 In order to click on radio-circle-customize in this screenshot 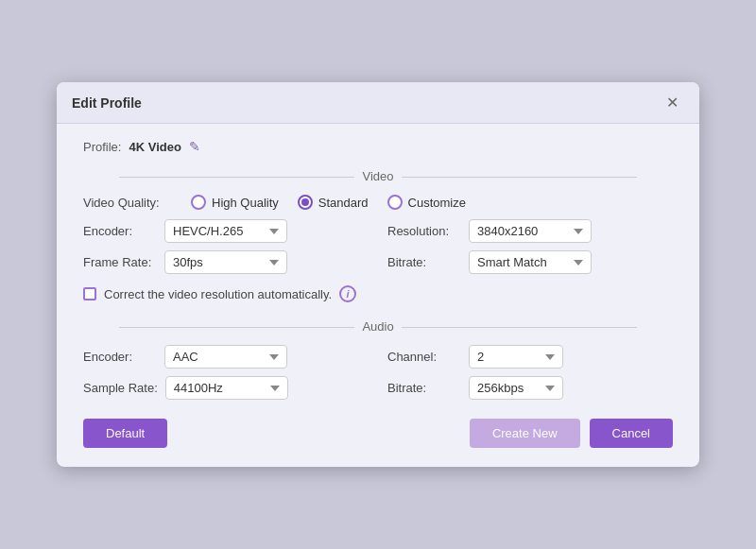, I will do `click(395, 202)`.